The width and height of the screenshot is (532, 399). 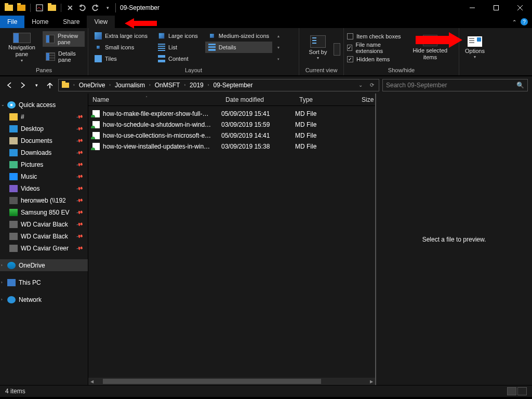 What do you see at coordinates (44, 116) in the screenshot?
I see `nav-item: #📌` at bounding box center [44, 116].